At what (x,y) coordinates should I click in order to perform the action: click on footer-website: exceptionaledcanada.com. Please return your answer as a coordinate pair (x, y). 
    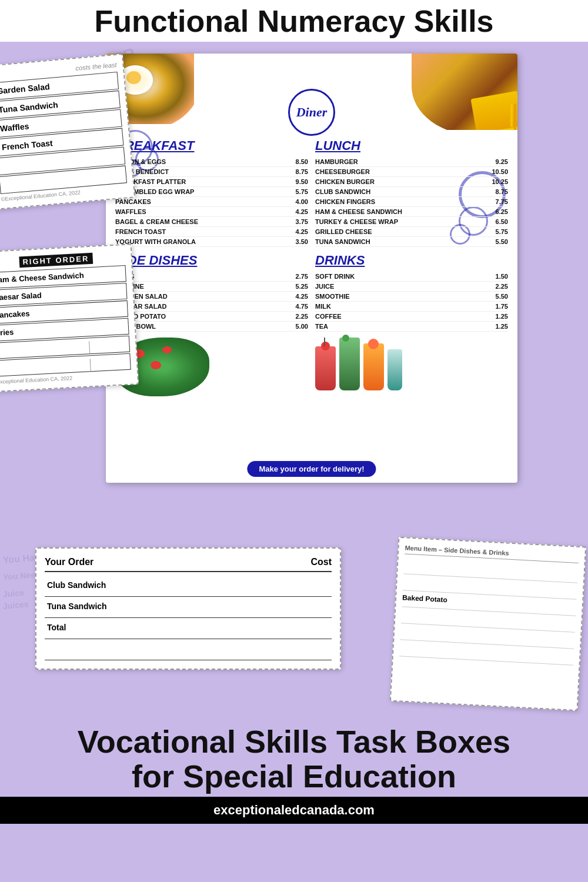
    Looking at the image, I should click on (294, 810).